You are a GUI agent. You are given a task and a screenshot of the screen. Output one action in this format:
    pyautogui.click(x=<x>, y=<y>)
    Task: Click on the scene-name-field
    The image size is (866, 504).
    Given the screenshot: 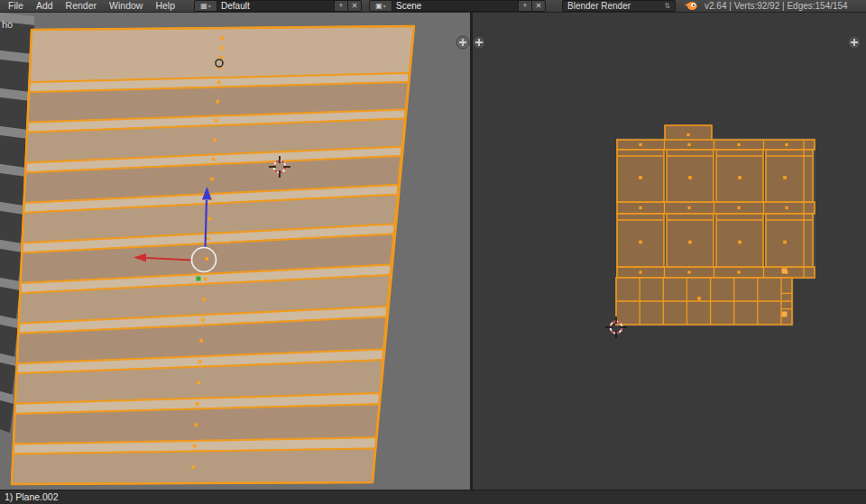 What is the action you would take?
    pyautogui.click(x=456, y=5)
    